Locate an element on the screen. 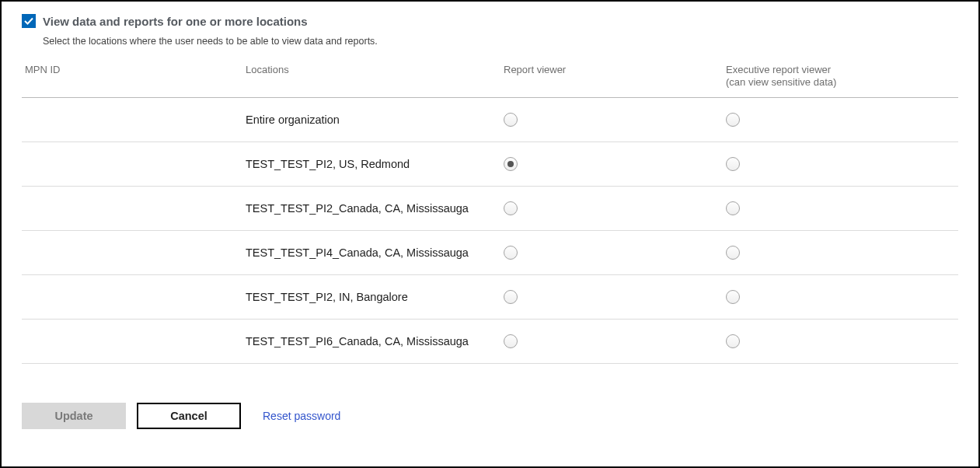 The width and height of the screenshot is (980, 468). view-data-checkbox is located at coordinates (29, 21).